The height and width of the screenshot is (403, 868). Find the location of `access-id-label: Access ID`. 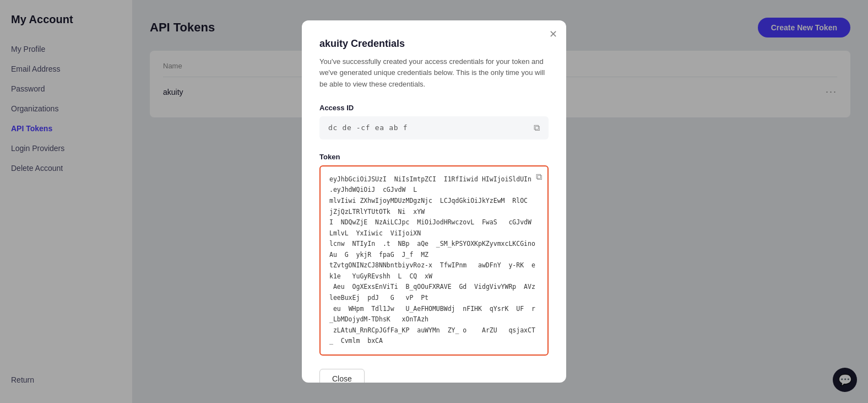

access-id-label: Access ID is located at coordinates (434, 108).